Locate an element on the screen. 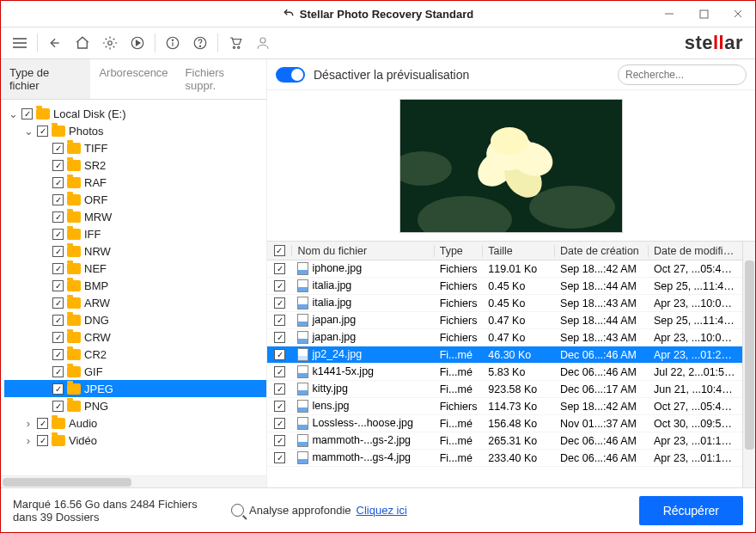 The image size is (756, 533). table-row: ✓italia.jpgFichiers0.45 KoSep 18...:43 A… is located at coordinates (505, 303).